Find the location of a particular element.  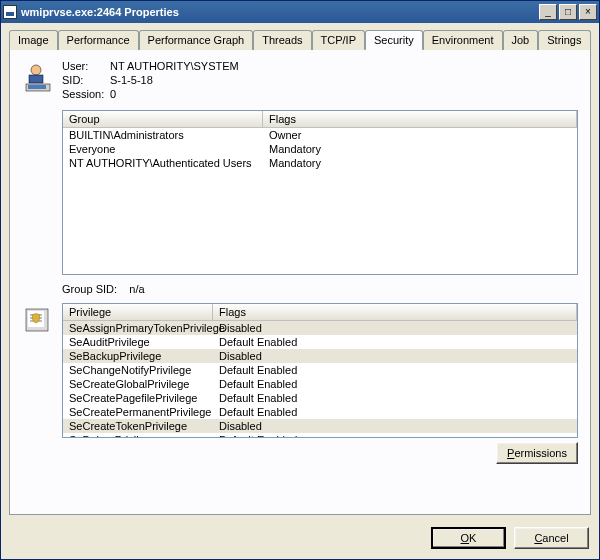

user-value: NT AUTHORITY\SYSTEM is located at coordinates (174, 66).